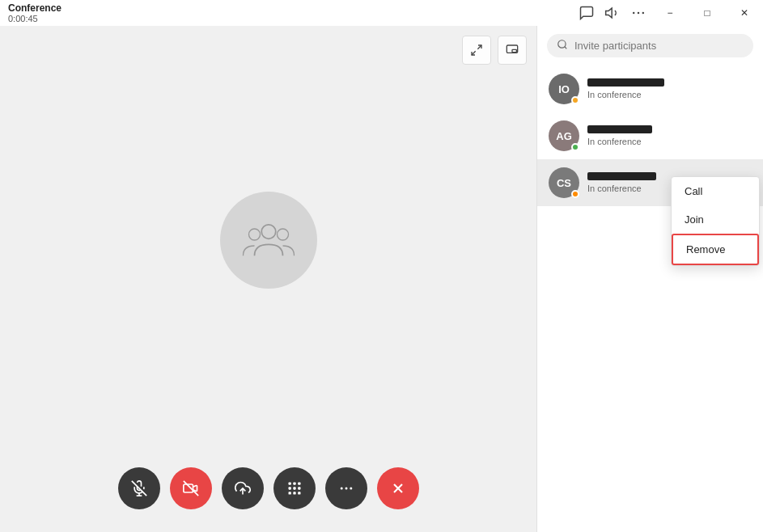 The width and height of the screenshot is (763, 532). What do you see at coordinates (564, 89) in the screenshot?
I see `avatar: IO` at bounding box center [564, 89].